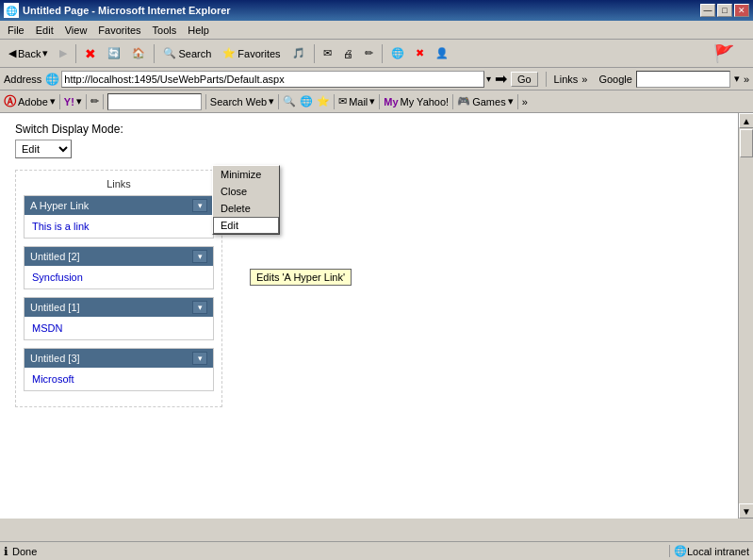 This screenshot has width=753, height=560. What do you see at coordinates (306, 102) in the screenshot?
I see `toolbar2-globe-icon: 🌐` at bounding box center [306, 102].